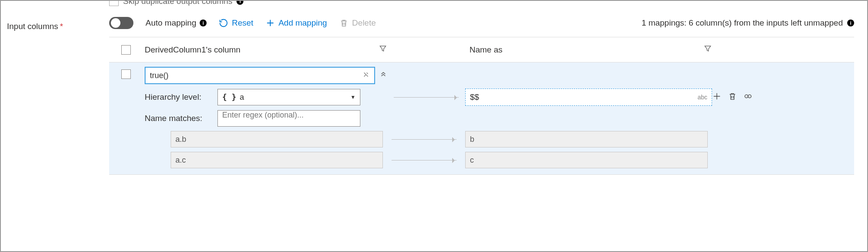 The width and height of the screenshot is (868, 252). Describe the element at coordinates (366, 75) in the screenshot. I see `expression-editor-icon` at that location.